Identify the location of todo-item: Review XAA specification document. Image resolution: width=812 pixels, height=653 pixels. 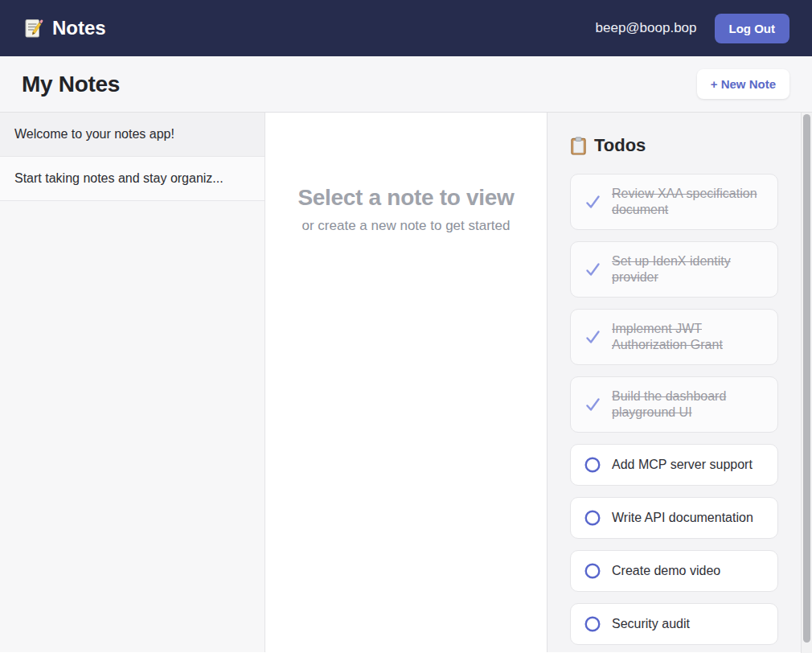
(674, 202).